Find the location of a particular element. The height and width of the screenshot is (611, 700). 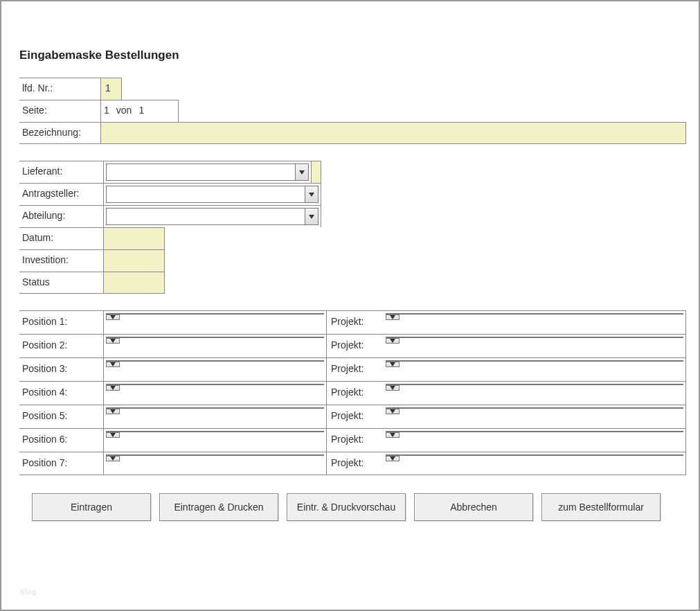

position-label: Position 1: is located at coordinates (62, 322).